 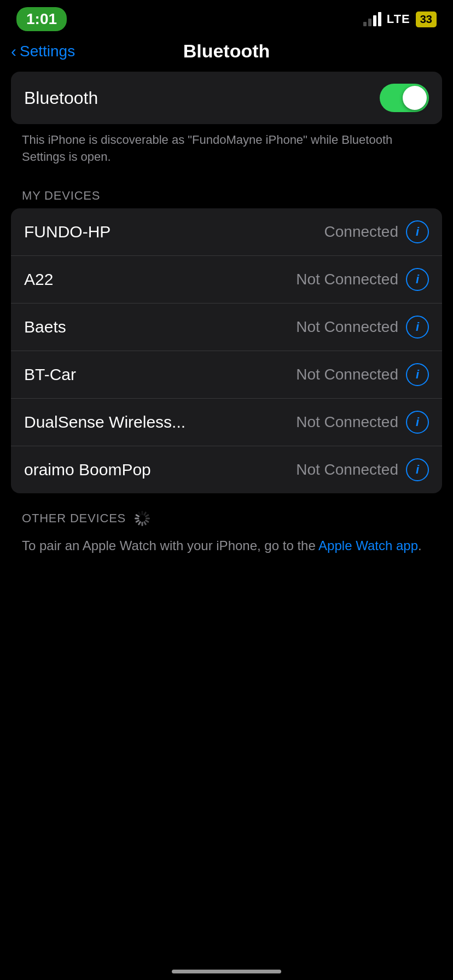 I want to click on spinner-icon, so click(x=142, y=518).